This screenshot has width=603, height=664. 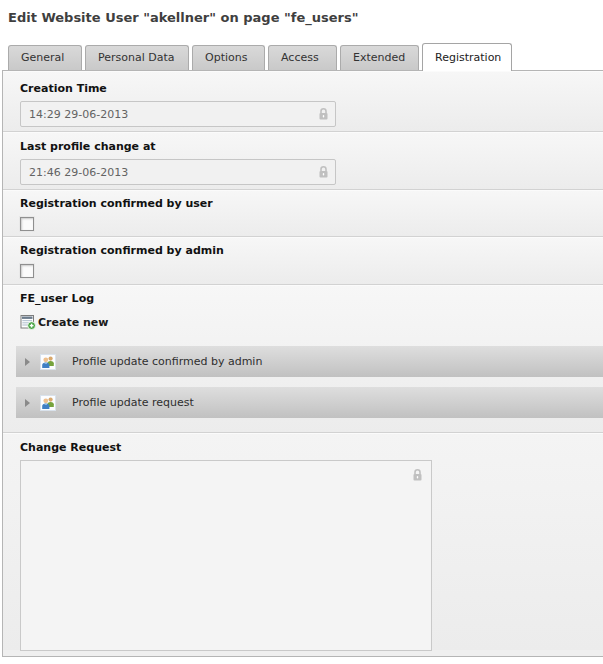 I want to click on section-creation-time: Creation Time, so click(x=303, y=102).